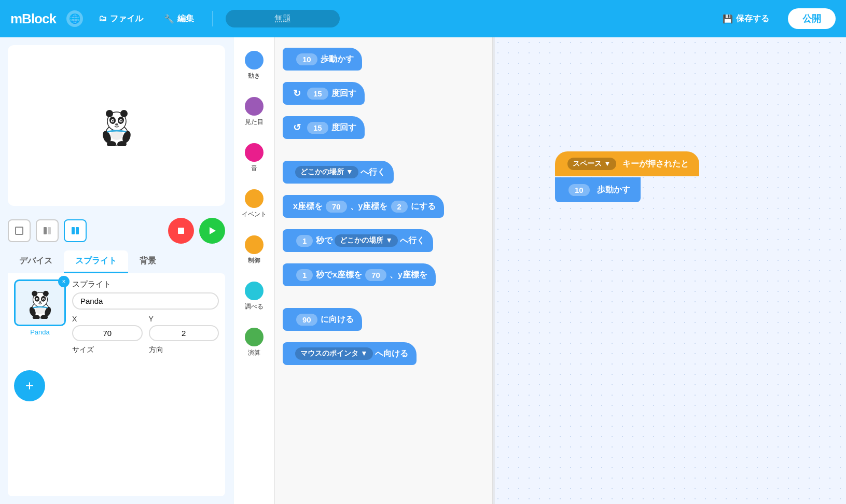 This screenshot has width=846, height=504. Describe the element at coordinates (254, 342) in the screenshot. I see `category-operators: 演算` at that location.